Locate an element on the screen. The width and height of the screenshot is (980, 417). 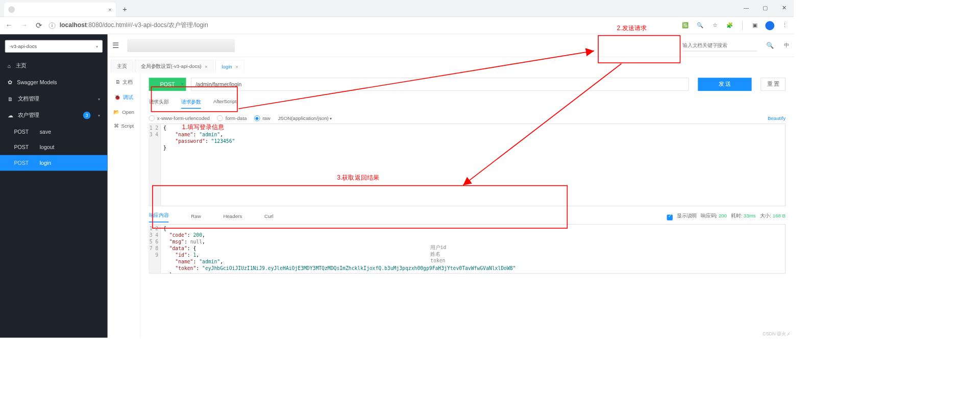
collapse-sidebar-icon: ☰ is located at coordinates (115, 45).